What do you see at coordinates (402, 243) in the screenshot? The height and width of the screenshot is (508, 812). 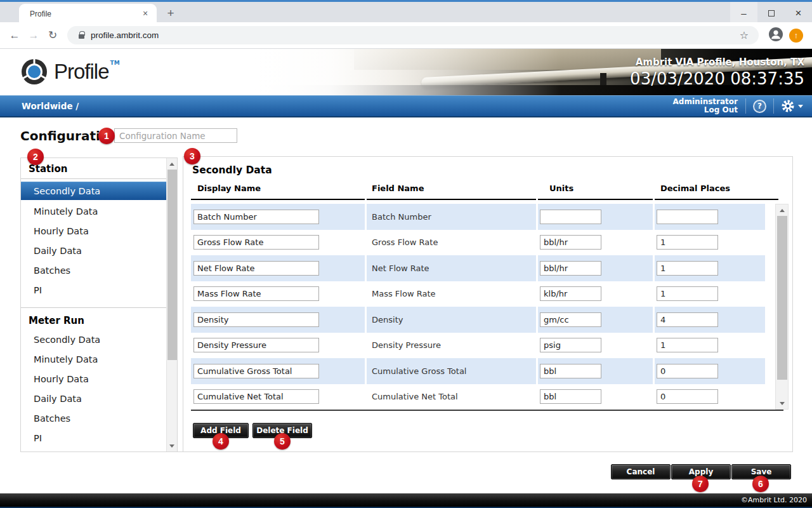 I see `field-name-text: Gross Flow Rate` at bounding box center [402, 243].